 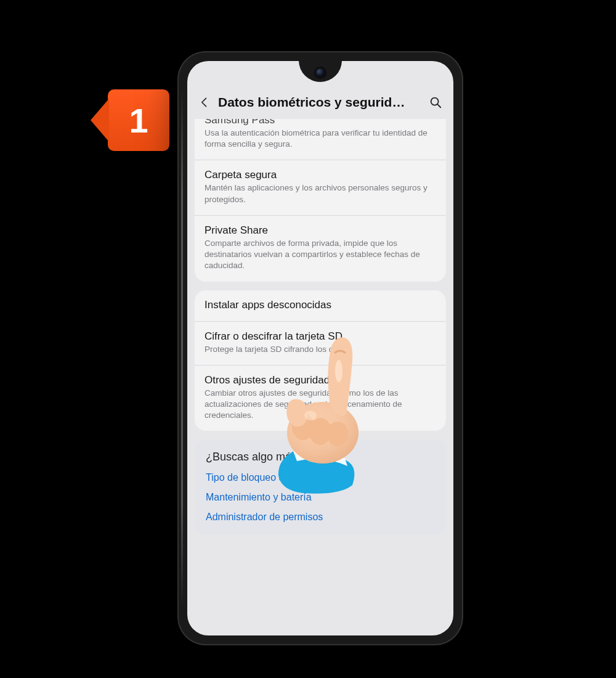 What do you see at coordinates (320, 123) in the screenshot?
I see `item-title: Samsung Pass` at bounding box center [320, 123].